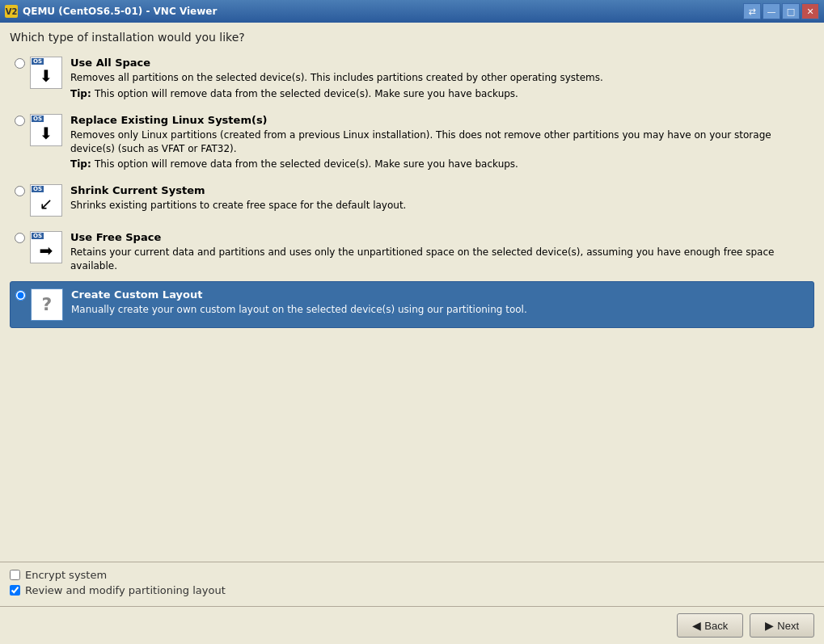 The image size is (824, 644). I want to click on titlebar-left: V2 QEMU (CentOS6.5-01) - VNC Viewer, so click(111, 11).